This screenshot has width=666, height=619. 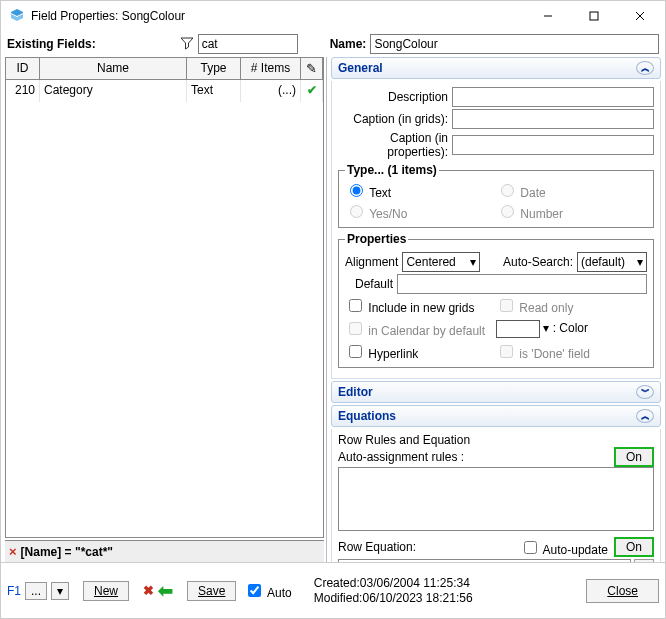 What do you see at coordinates (166, 591) in the screenshot?
I see `undo-icon: ⬅` at bounding box center [166, 591].